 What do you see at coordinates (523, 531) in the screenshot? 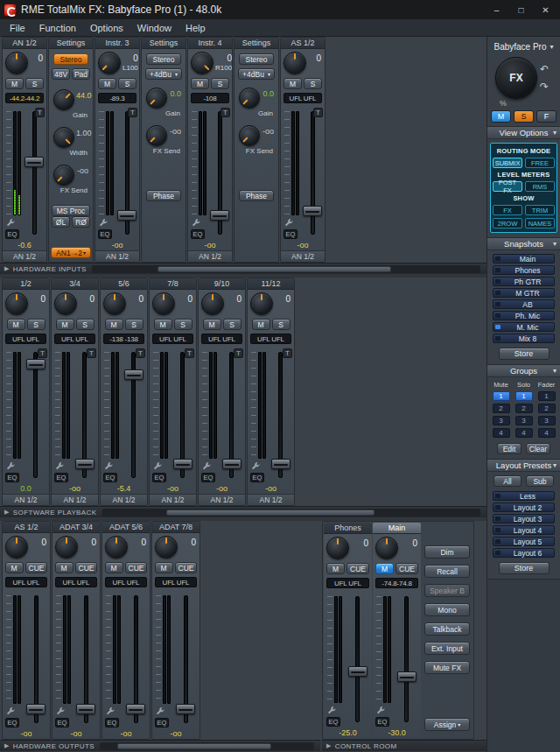
I see `layout-preset-item: Layout 4` at bounding box center [523, 531].